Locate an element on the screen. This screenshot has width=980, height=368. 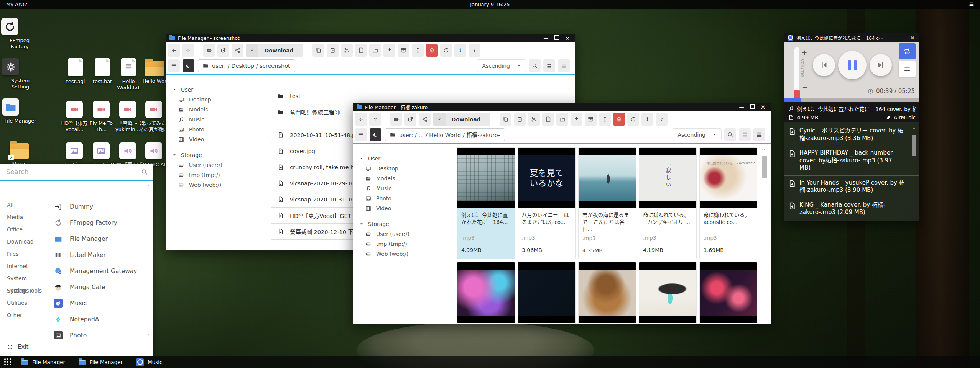
desktop-icon: System Setting is located at coordinates (20, 74).